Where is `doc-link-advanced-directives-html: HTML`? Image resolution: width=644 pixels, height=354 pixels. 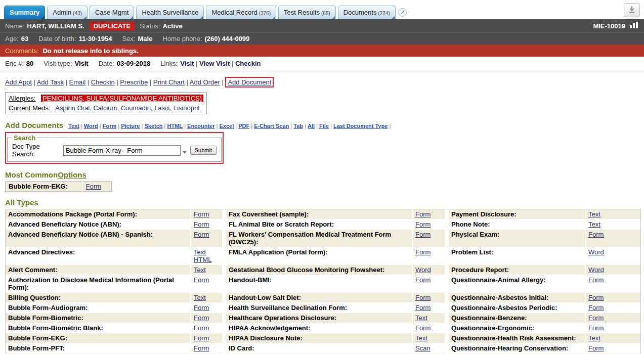
doc-link-advanced-directives-html: HTML is located at coordinates (202, 260).